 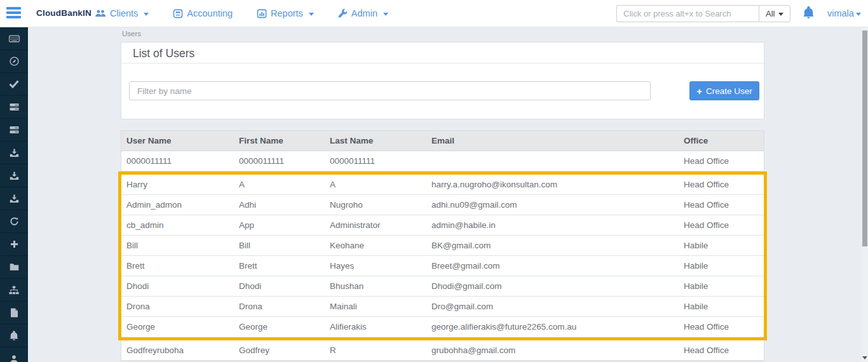 What do you see at coordinates (865, 194) in the screenshot?
I see `vertical-scrollbar` at bounding box center [865, 194].